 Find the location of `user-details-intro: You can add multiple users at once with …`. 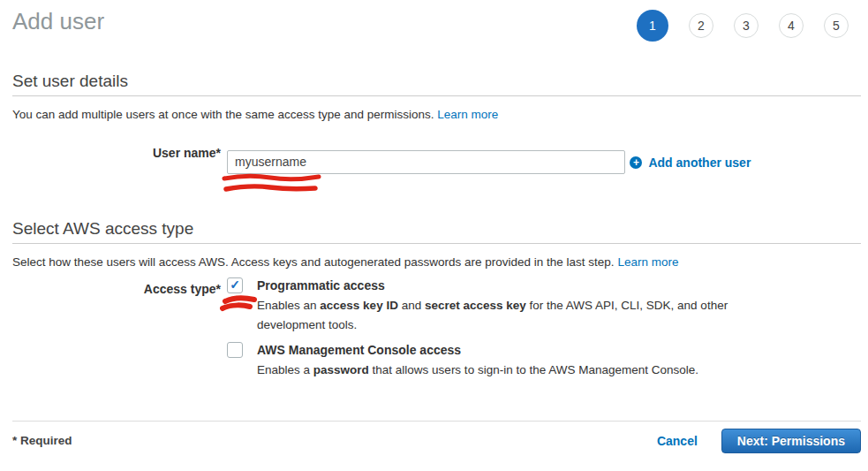

user-details-intro: You can add multiple users at once with … is located at coordinates (436, 115).